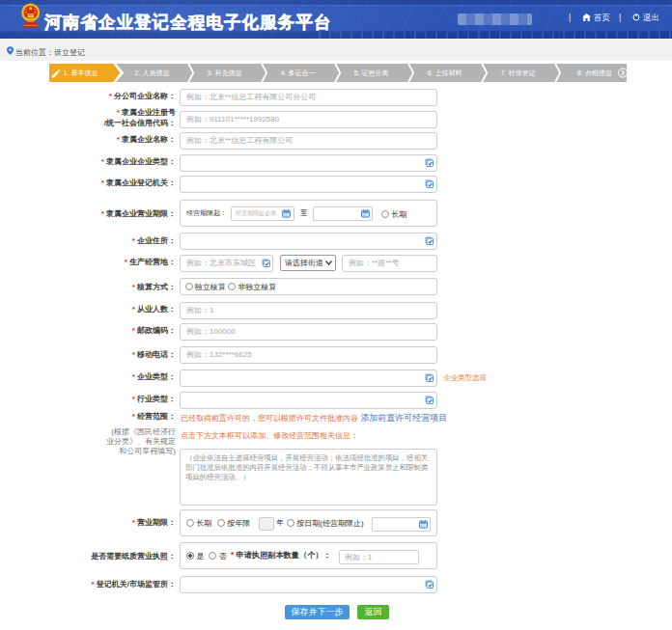  I want to click on svg-text: 2. 人员信息, so click(153, 73).